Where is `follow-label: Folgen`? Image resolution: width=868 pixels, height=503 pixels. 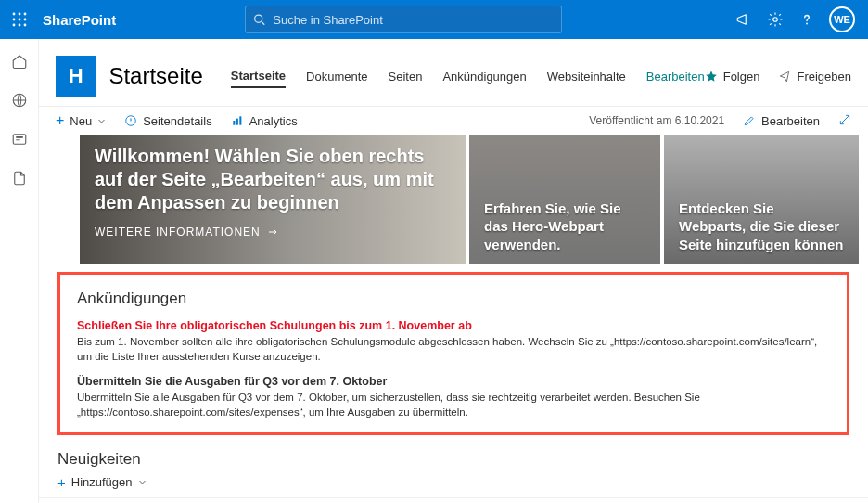
follow-label: Folgen is located at coordinates (742, 76).